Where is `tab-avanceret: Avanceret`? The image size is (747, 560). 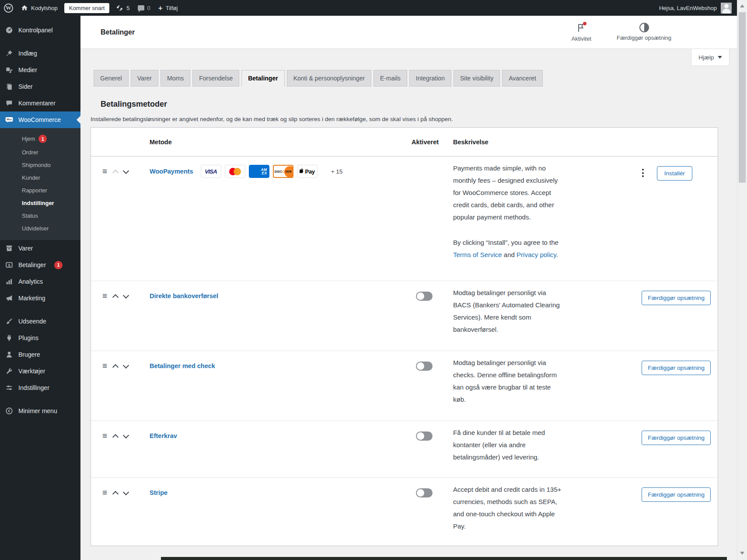
tab-avanceret: Avanceret is located at coordinates (522, 78).